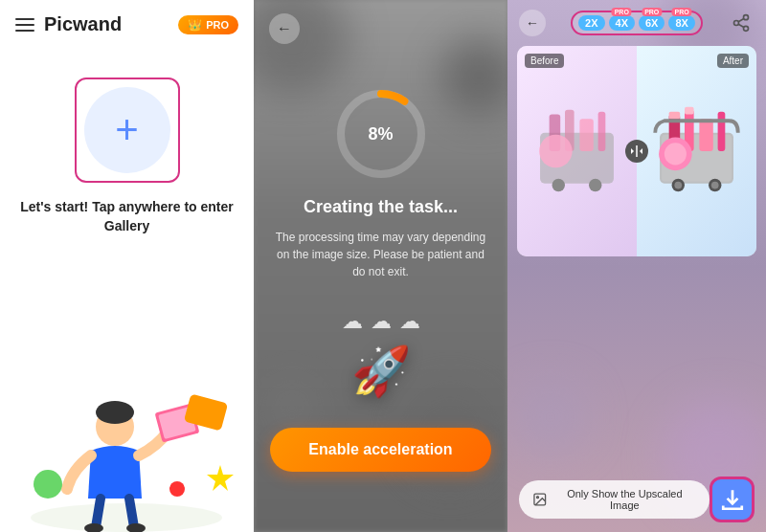  What do you see at coordinates (126, 142) in the screenshot?
I see `panel1-content: + Let's start! Tap anywhere to enter Gal…` at bounding box center [126, 142].